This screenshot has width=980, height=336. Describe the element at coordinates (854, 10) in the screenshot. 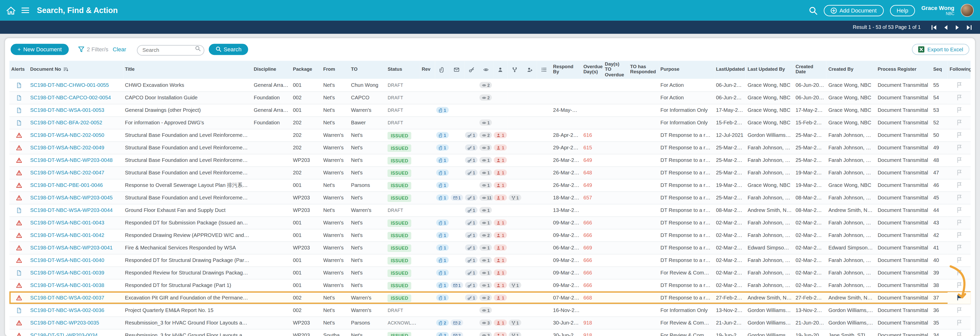

I see `add-document-button: Add Document` at that location.